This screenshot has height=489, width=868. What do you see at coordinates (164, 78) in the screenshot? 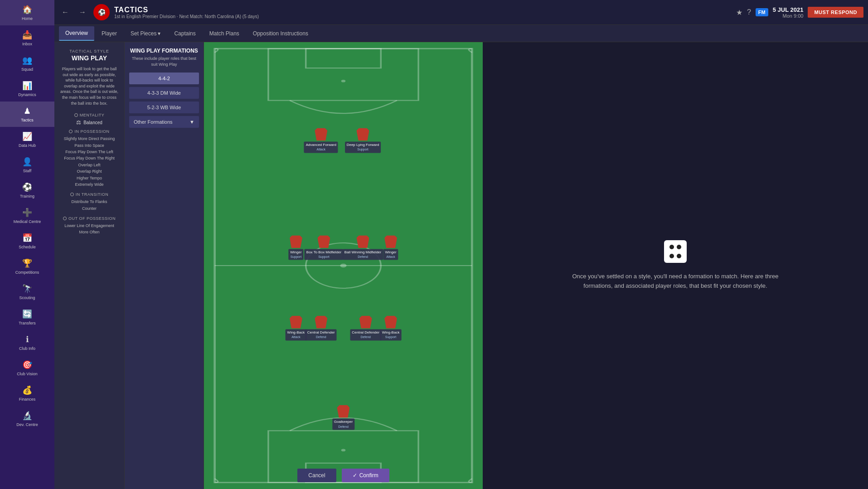
I see `formation-btn-4-4-2: 4-4-2` at bounding box center [164, 78].